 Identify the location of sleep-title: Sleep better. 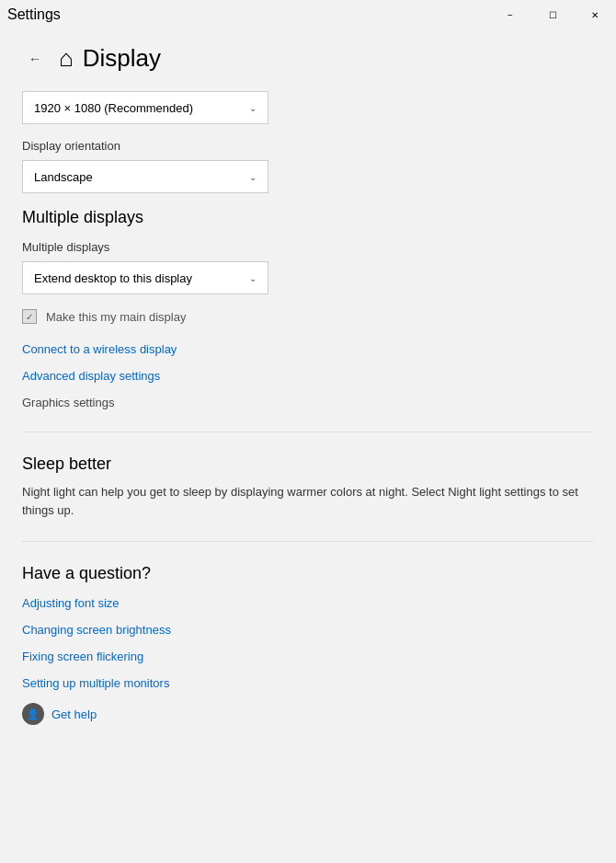
(308, 464).